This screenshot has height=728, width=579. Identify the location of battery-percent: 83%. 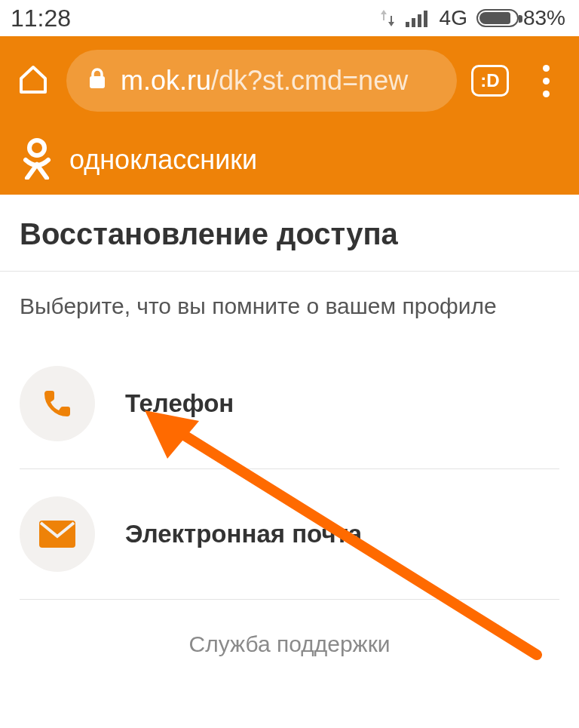
(544, 18).